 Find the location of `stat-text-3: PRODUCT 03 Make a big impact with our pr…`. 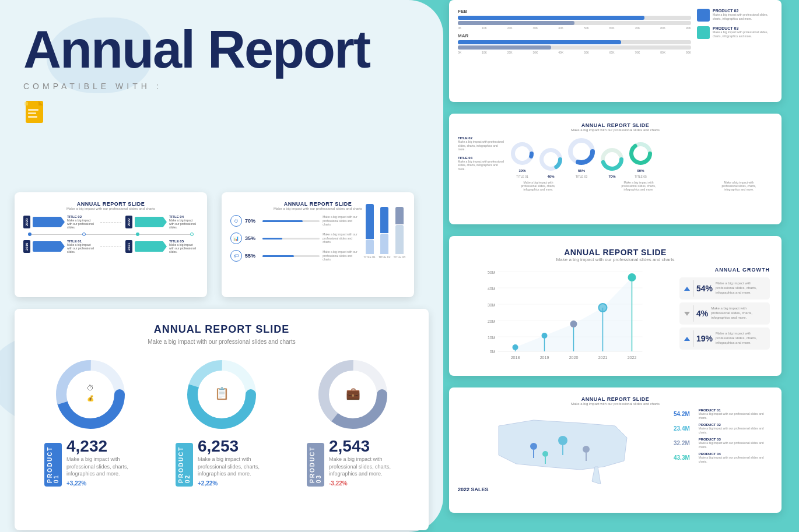

stat-text-3: PRODUCT 03 Make a big impact with our pr… is located at coordinates (736, 443).